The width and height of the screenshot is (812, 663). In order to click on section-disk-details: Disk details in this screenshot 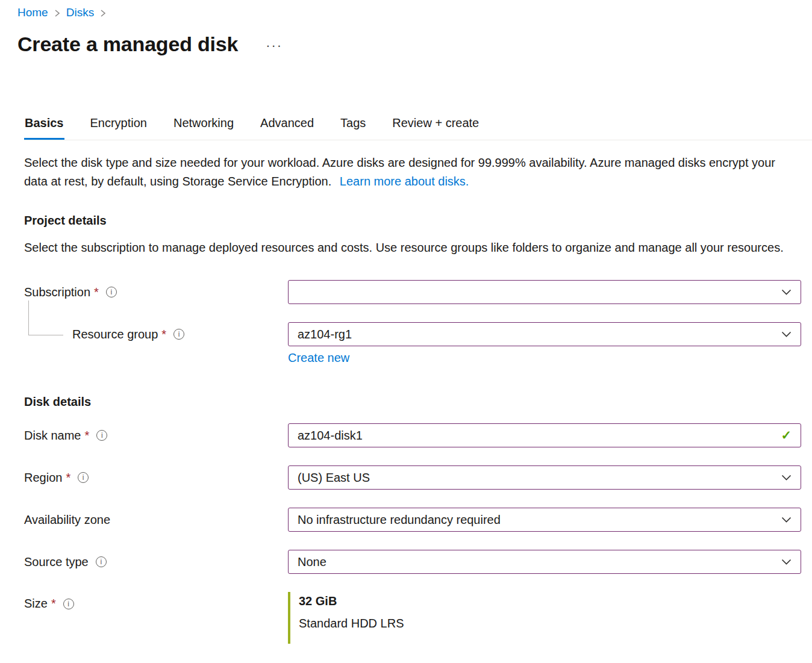, I will do `click(413, 402)`.